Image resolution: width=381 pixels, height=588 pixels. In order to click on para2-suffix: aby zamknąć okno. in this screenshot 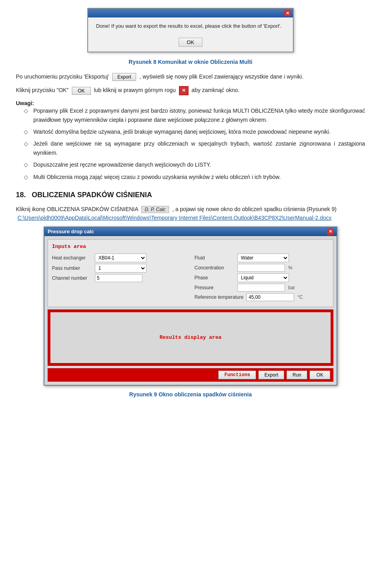, I will do `click(216, 90)`.